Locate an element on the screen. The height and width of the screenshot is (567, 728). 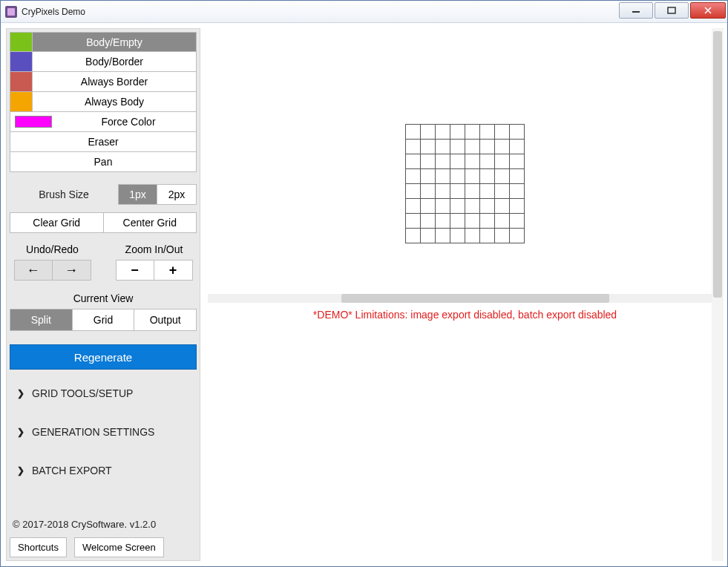
section-generation-settings: ❯GENERATION SETTINGS is located at coordinates (103, 432).